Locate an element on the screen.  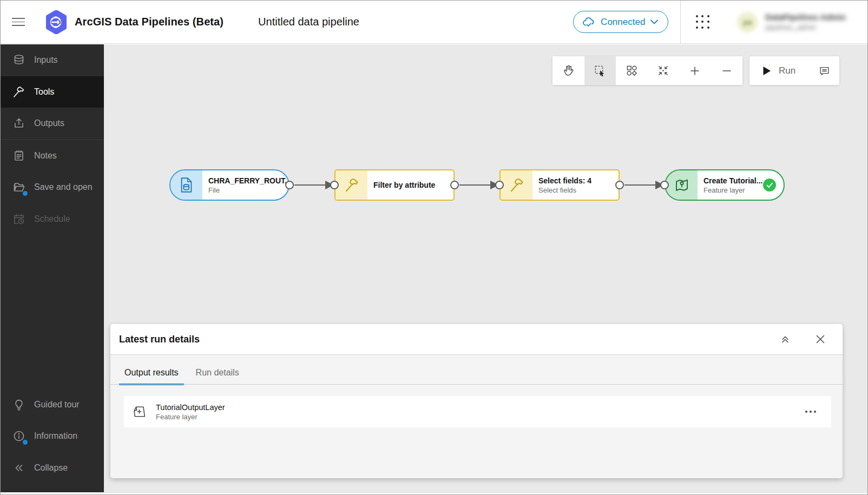
hamburger-menu-icon is located at coordinates (18, 22).